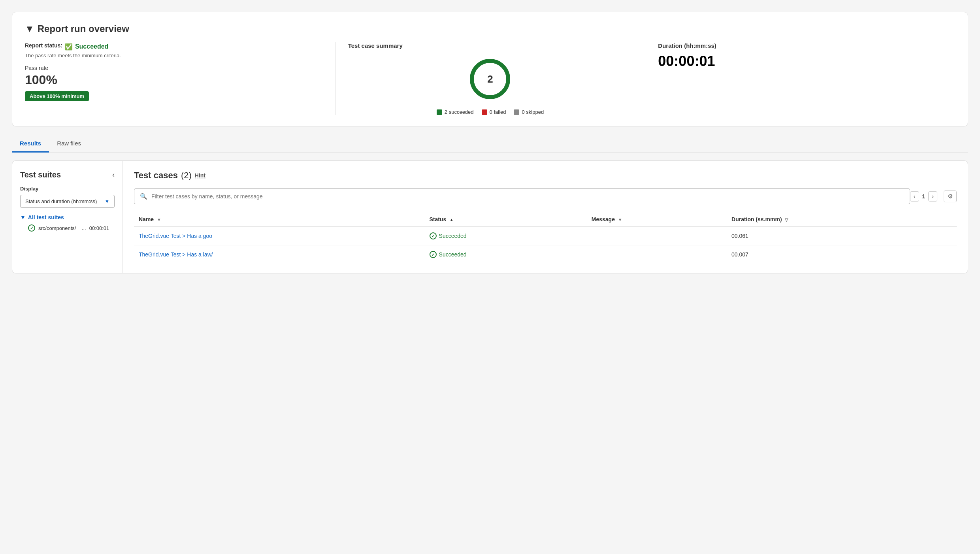 This screenshot has height=554, width=980. I want to click on report-status-label: Report status:, so click(43, 45).